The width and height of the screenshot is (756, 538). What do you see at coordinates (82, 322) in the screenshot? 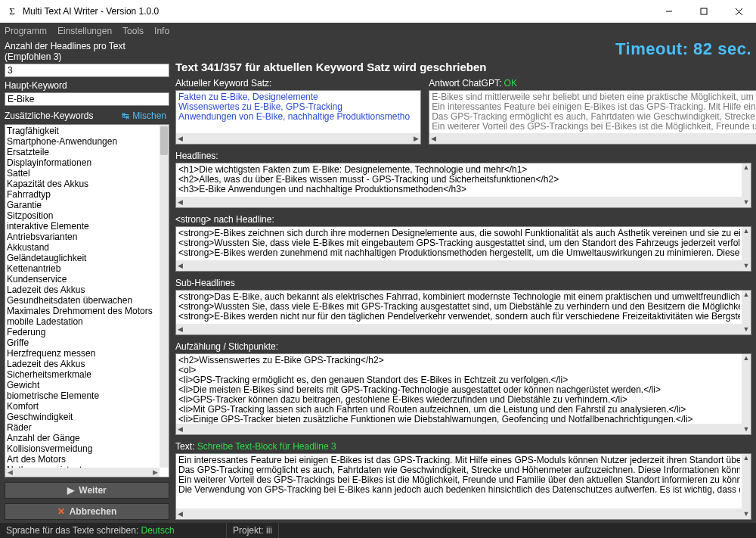
I see `list-item: mobile Ladestation` at bounding box center [82, 322].